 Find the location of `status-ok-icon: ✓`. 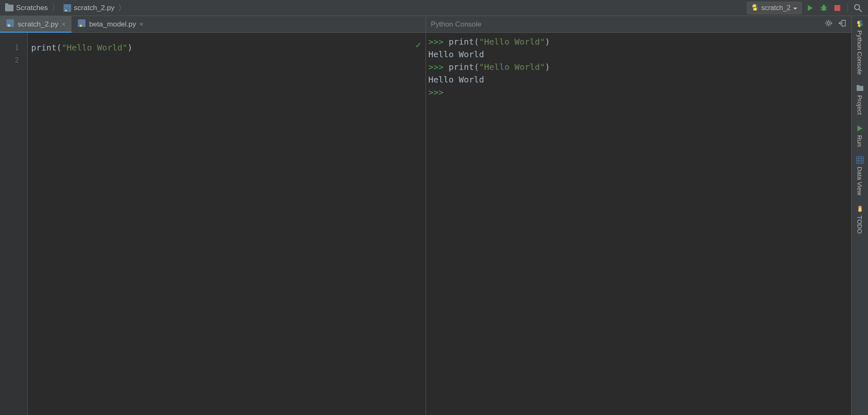

status-ok-icon: ✓ is located at coordinates (418, 45).